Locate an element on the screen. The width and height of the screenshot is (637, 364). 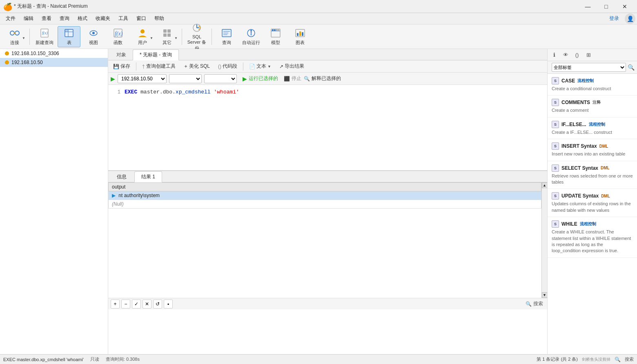
save-button: 💾 保存 is located at coordinates (122, 66).